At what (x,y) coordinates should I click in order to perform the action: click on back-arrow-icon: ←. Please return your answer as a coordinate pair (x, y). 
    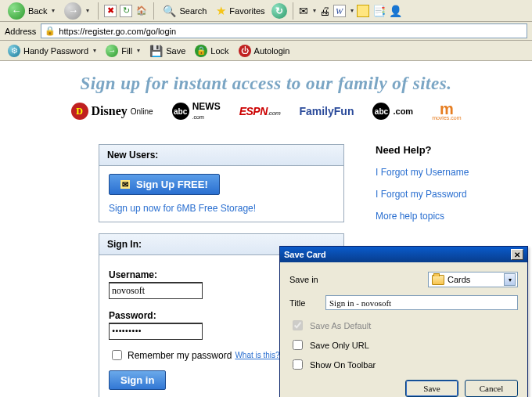
    Looking at the image, I should click on (16, 11).